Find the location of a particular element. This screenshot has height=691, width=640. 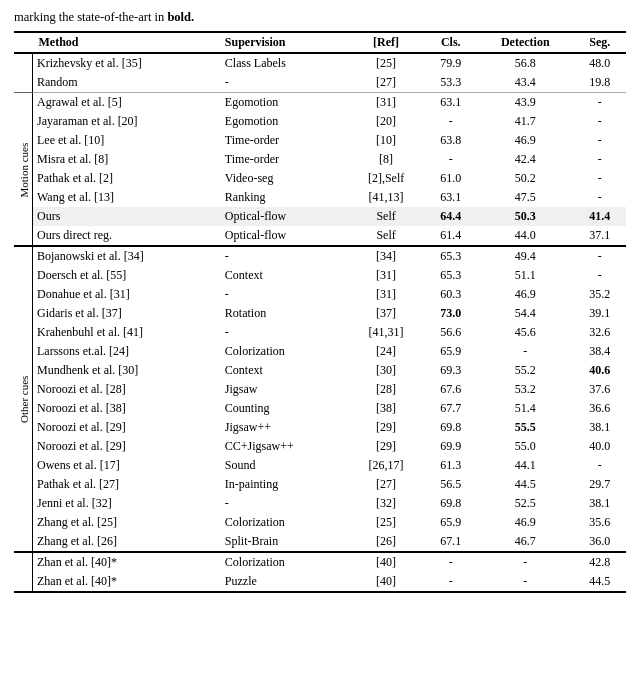

cls-cell: 67.7 is located at coordinates (451, 408).